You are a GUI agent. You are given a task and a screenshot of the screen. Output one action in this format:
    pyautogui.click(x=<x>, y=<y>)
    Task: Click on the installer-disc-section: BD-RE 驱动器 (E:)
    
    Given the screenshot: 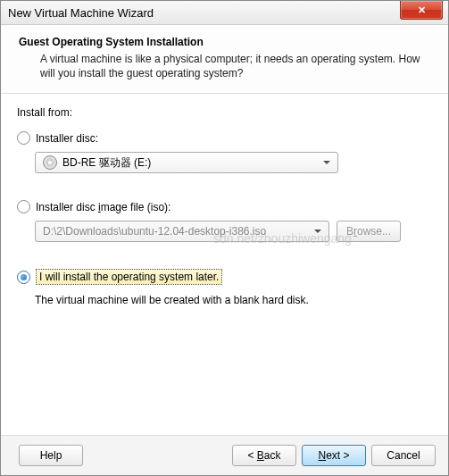 What is the action you would take?
    pyautogui.click(x=234, y=163)
    